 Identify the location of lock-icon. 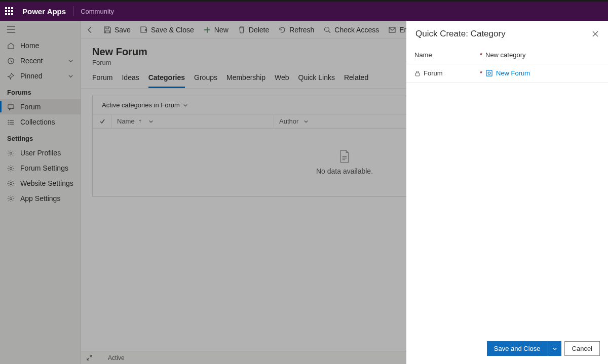
(417, 73).